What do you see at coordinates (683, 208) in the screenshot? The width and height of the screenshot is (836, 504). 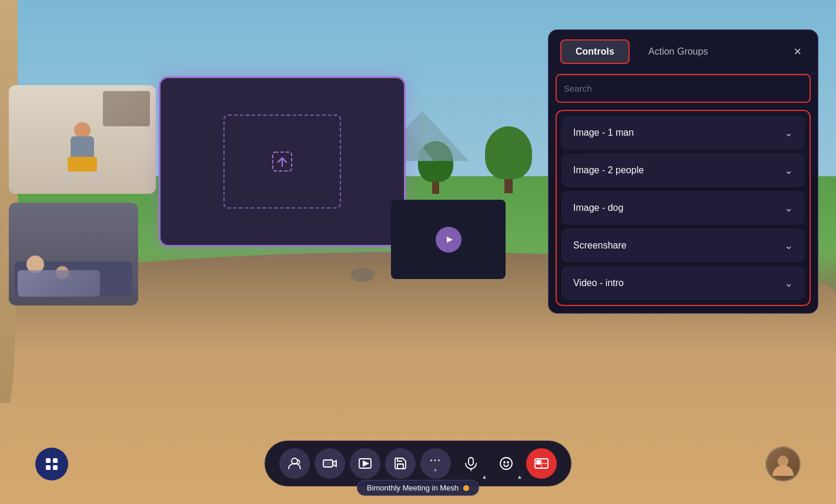 I see `item-image-dog: Image - dog ⌄` at bounding box center [683, 208].